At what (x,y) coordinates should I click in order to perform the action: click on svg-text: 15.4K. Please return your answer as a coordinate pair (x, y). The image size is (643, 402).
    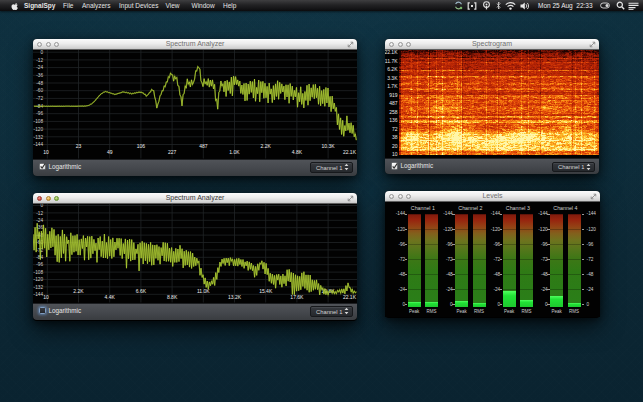
    Looking at the image, I should click on (266, 291).